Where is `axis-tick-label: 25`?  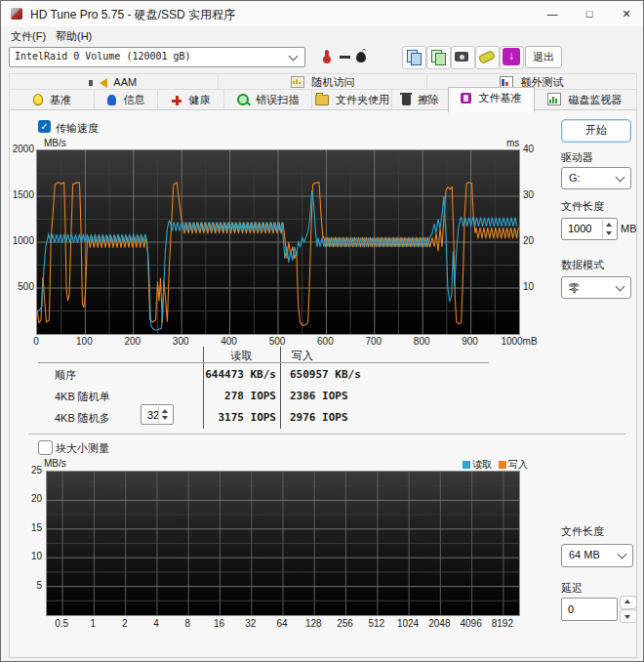
axis-tick-label: 25 is located at coordinates (27, 471).